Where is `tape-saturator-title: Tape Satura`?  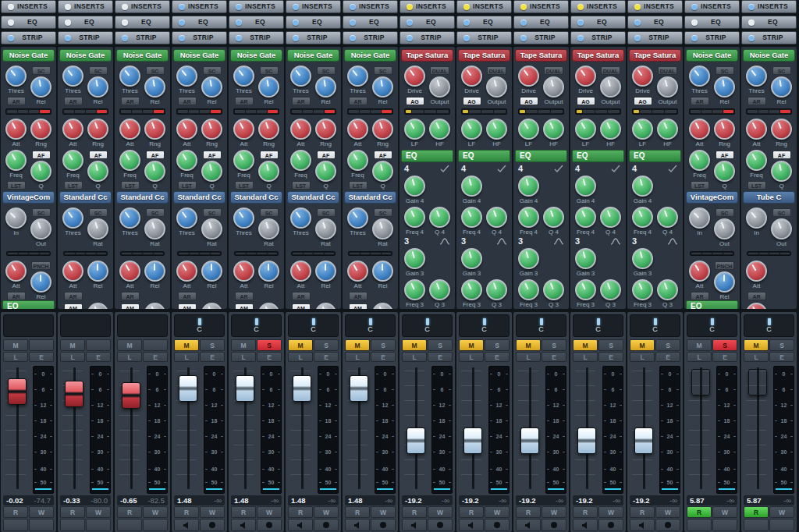
tape-saturator-title: Tape Satura is located at coordinates (428, 55).